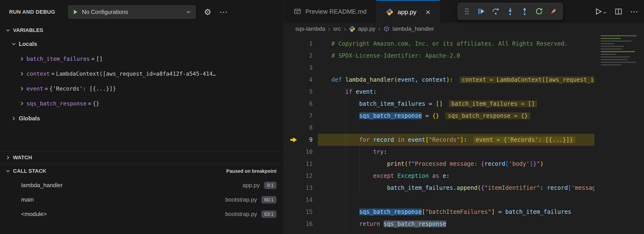 The height and width of the screenshot is (234, 644). Describe the element at coordinates (58, 59) in the screenshot. I see `variable-name: batch_item_failures` at that location.